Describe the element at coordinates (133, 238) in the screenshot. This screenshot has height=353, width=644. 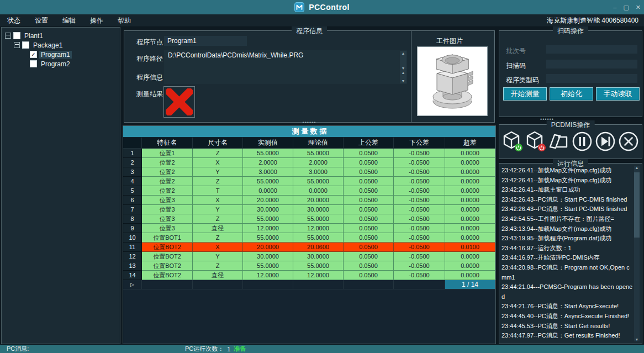
I see `row-number-cell: 10` at that location.